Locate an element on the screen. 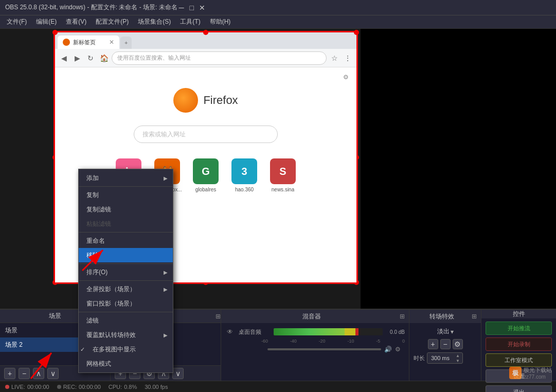 This screenshot has width=556, height=392. status-rec: REC: 00:00:00 is located at coordinates (79, 387).